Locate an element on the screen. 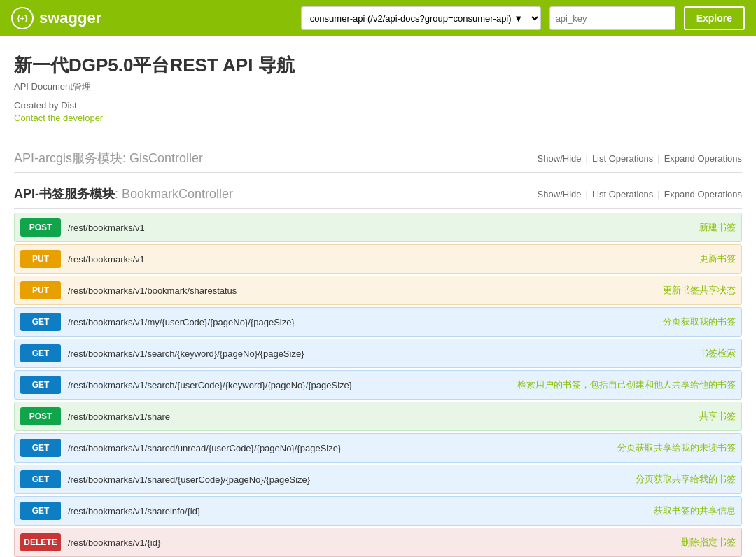 This screenshot has width=756, height=557. api-description: 新建书签 is located at coordinates (701, 227).